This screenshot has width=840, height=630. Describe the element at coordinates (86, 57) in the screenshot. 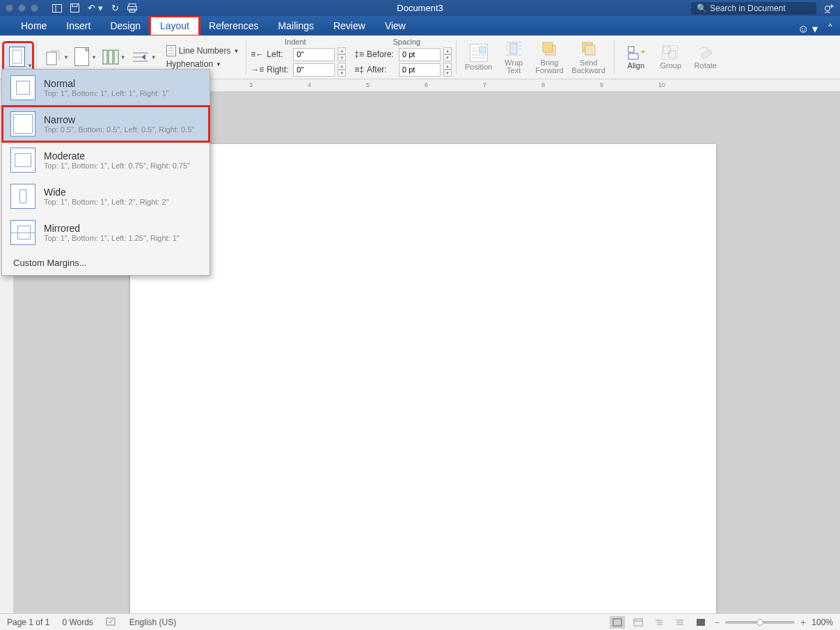

I see `size-button: ▼` at that location.